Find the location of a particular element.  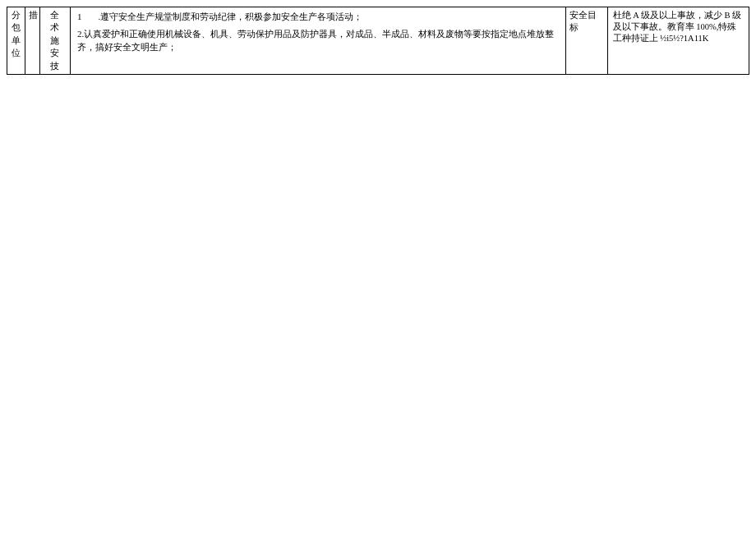

cell-tech: 全 术 施 安 技 is located at coordinates (54, 41).